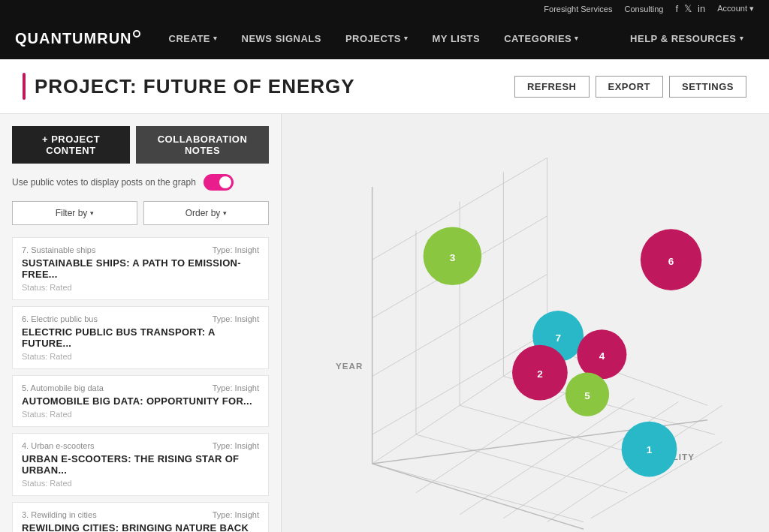 Image resolution: width=769 pixels, height=532 pixels. Describe the element at coordinates (59, 446) in the screenshot. I see `list-item-number-category: 4. Urban e-scooters` at that location.